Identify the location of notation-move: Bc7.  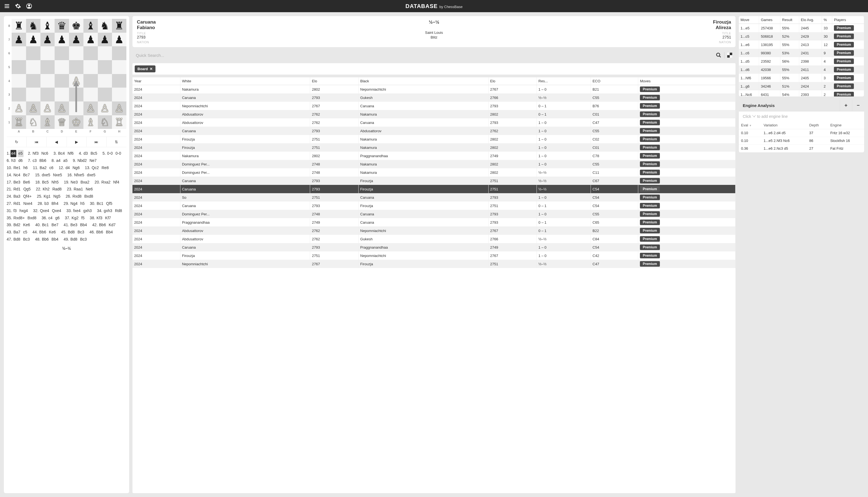
(26, 175).